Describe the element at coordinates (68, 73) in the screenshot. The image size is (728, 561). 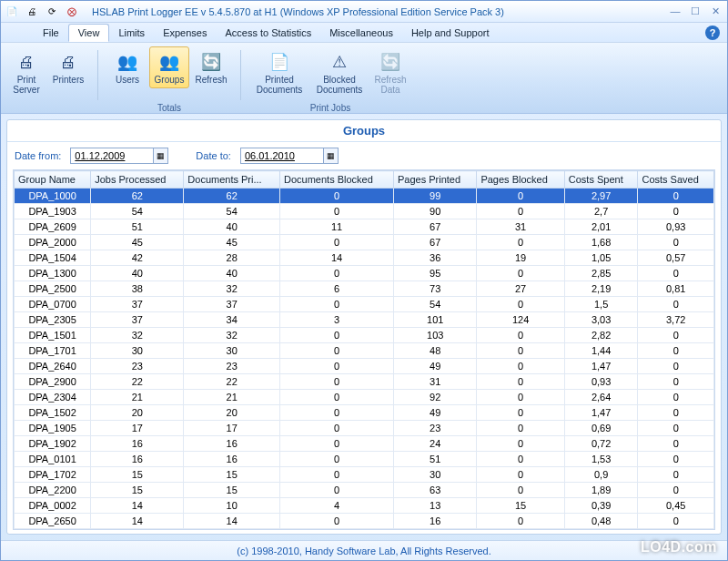
I see `printers-button: 🖨Printers` at that location.